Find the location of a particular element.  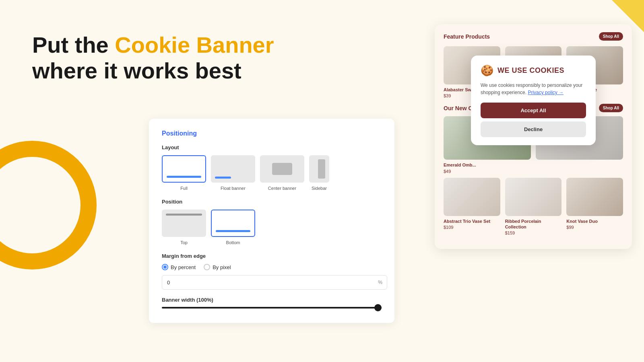

hero-line1-normal: Put the is located at coordinates (73, 45).